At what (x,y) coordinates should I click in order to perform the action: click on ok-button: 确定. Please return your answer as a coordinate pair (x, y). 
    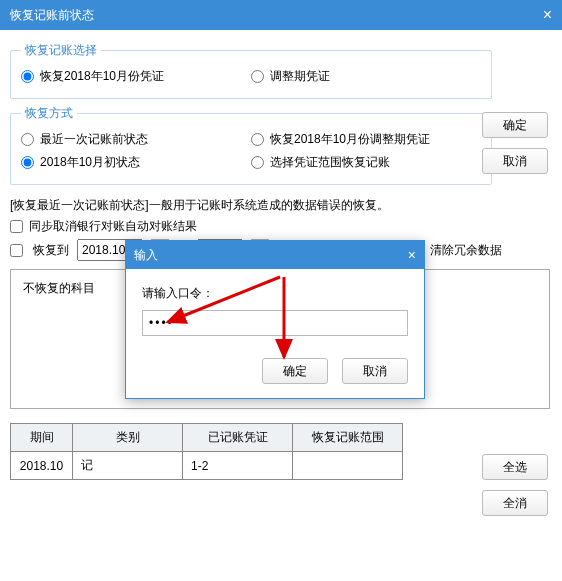
    Looking at the image, I should click on (515, 125).